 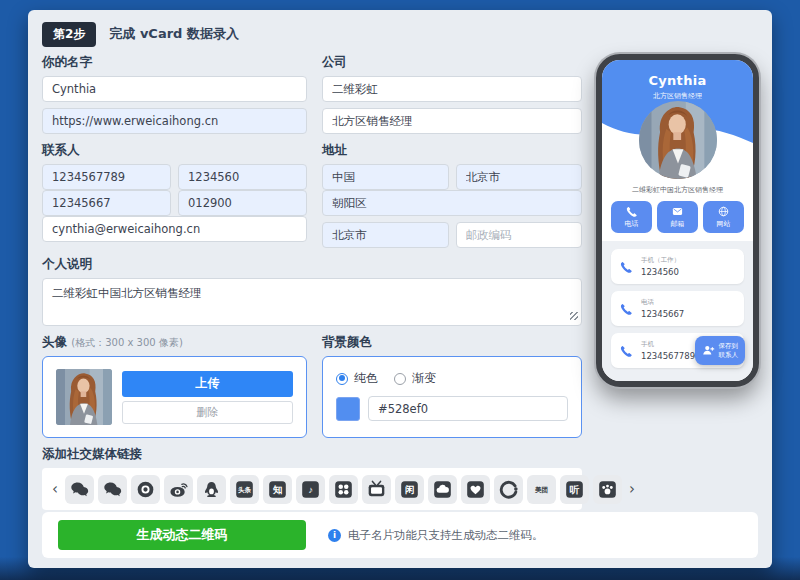 What do you see at coordinates (724, 212) in the screenshot?
I see `globe-icon` at bounding box center [724, 212].